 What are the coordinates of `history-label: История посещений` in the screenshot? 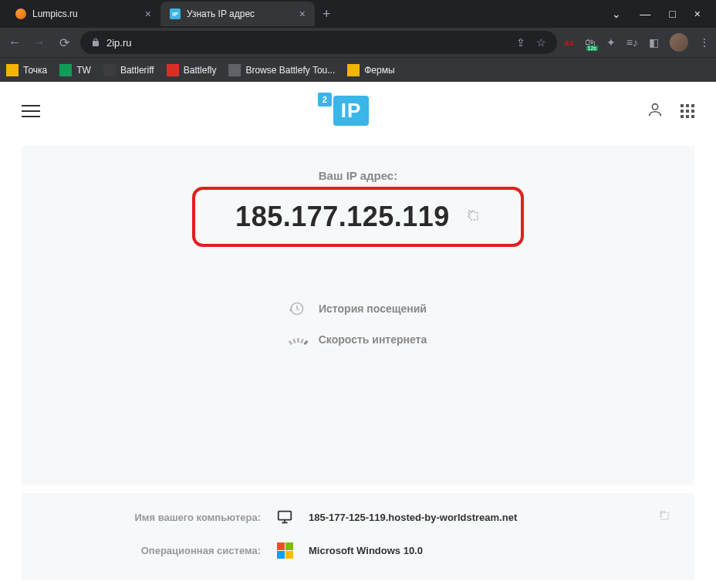 It's located at (373, 309).